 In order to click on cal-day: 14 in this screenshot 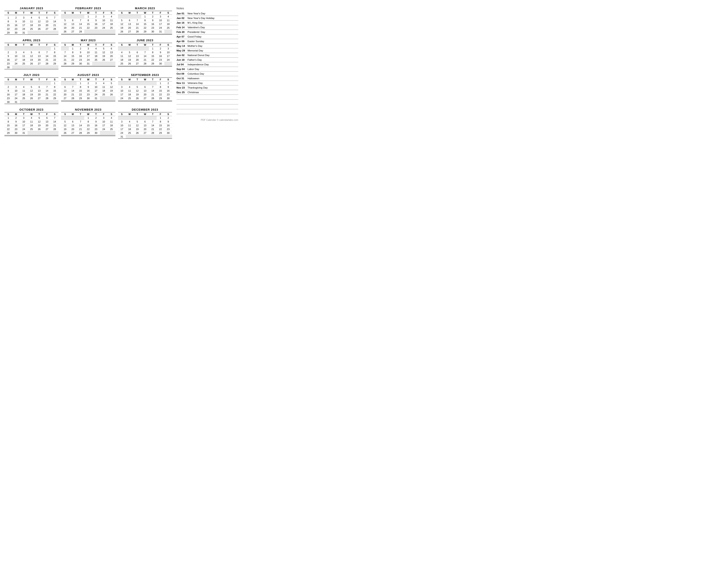, I will do `click(65, 56)`.